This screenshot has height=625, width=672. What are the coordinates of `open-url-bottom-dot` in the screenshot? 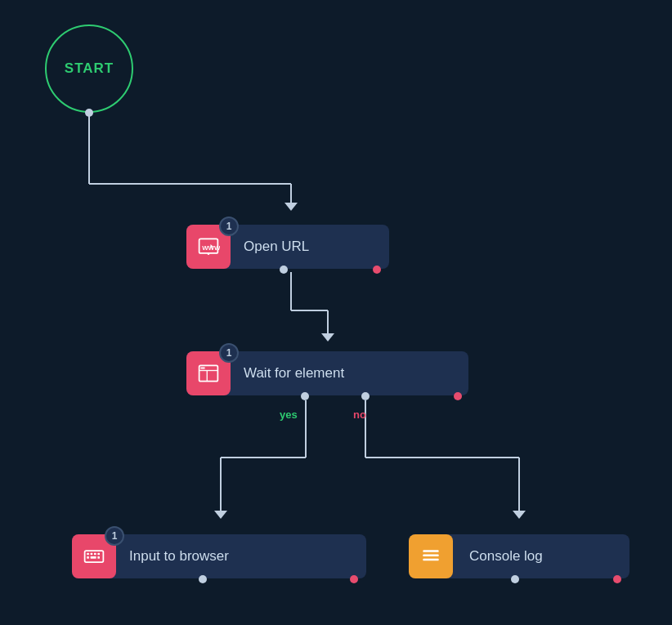 It's located at (284, 270).